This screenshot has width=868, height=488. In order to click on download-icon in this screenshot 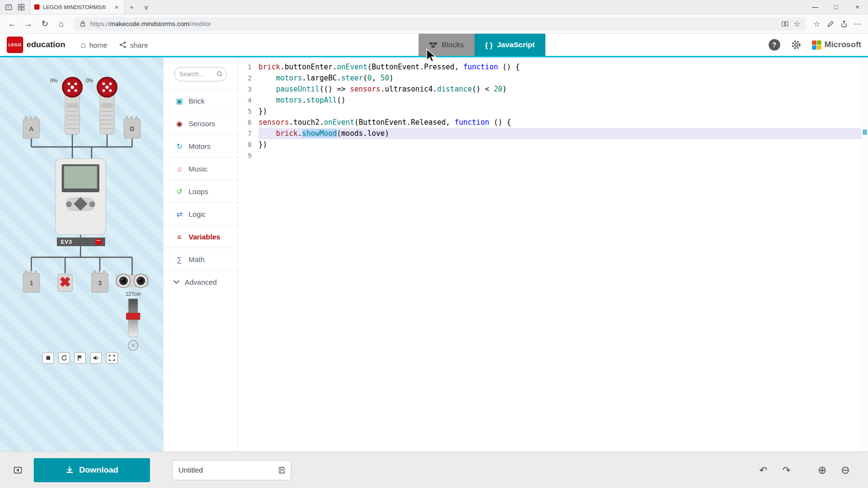, I will do `click(69, 470)`.